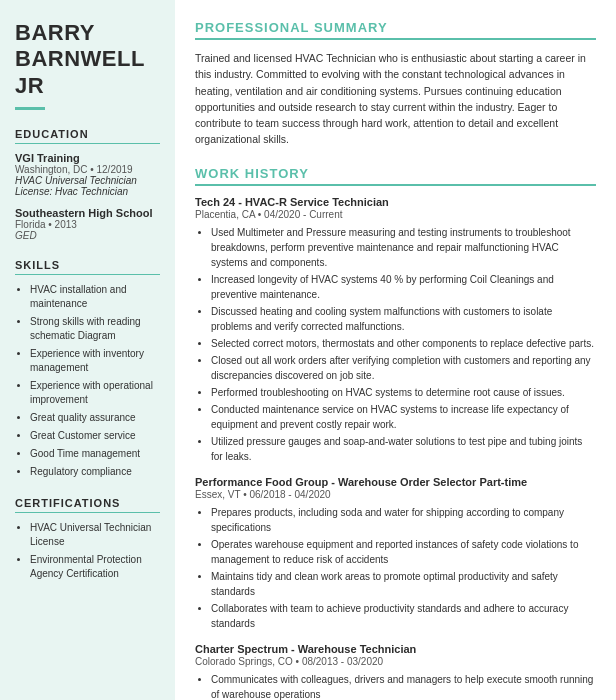  I want to click on edu-degree-ged: GED, so click(88, 236).